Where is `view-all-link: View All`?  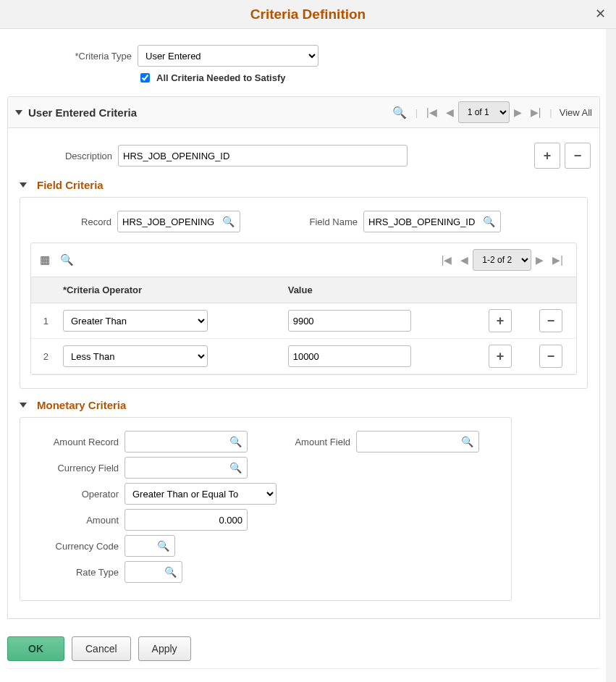
view-all-link: View All is located at coordinates (575, 113).